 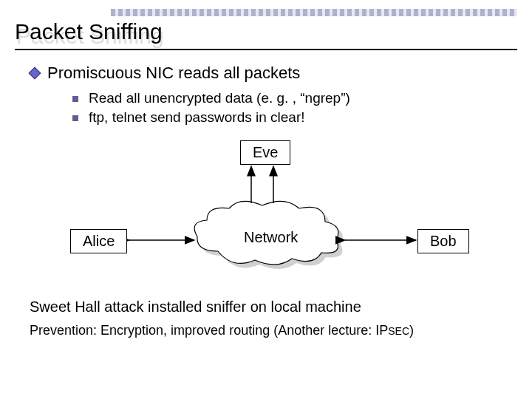 I want to click on footer2-pre: Prevention: Encryption, improved routing…, so click(x=208, y=330).